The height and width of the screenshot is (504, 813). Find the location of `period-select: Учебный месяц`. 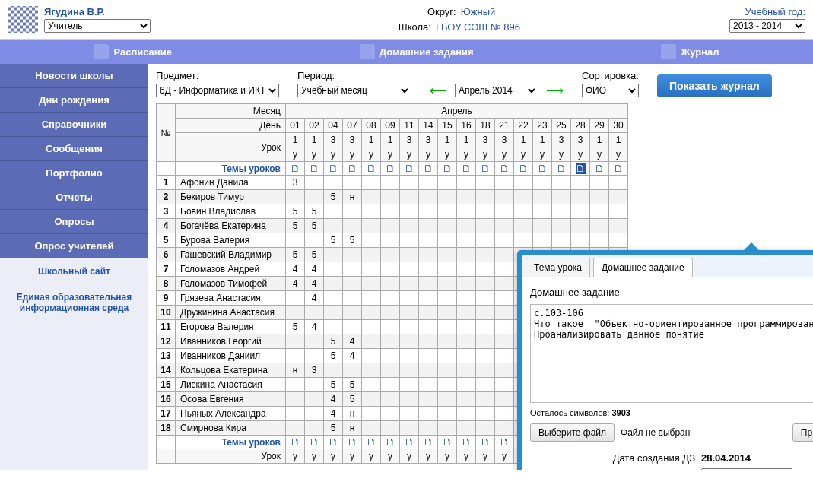

period-select: Учебный месяц is located at coordinates (354, 90).